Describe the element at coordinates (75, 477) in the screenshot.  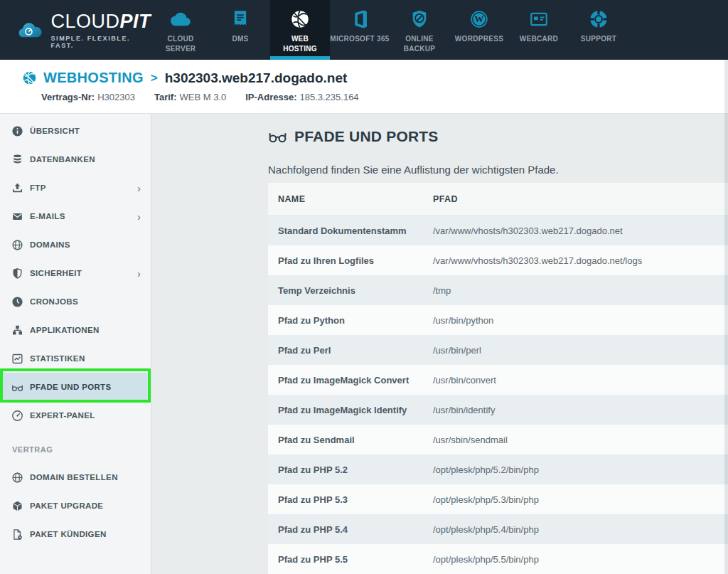
I see `sidebar-item: DOMAIN BESTELLEN` at that location.